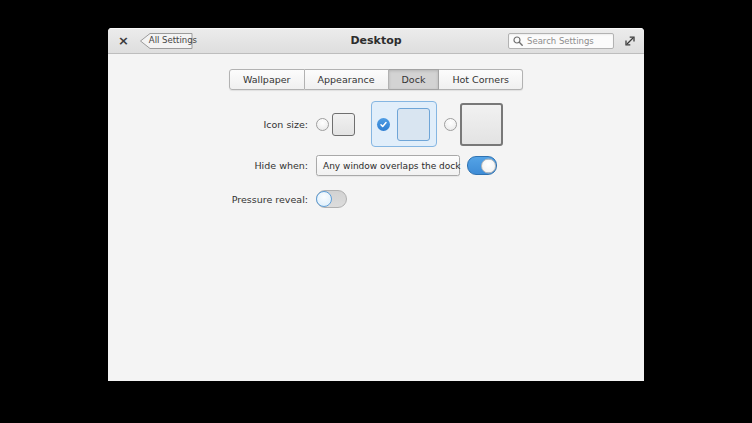  I want to click on pressure-reveal-row: Pressure reveal:, so click(376, 199).